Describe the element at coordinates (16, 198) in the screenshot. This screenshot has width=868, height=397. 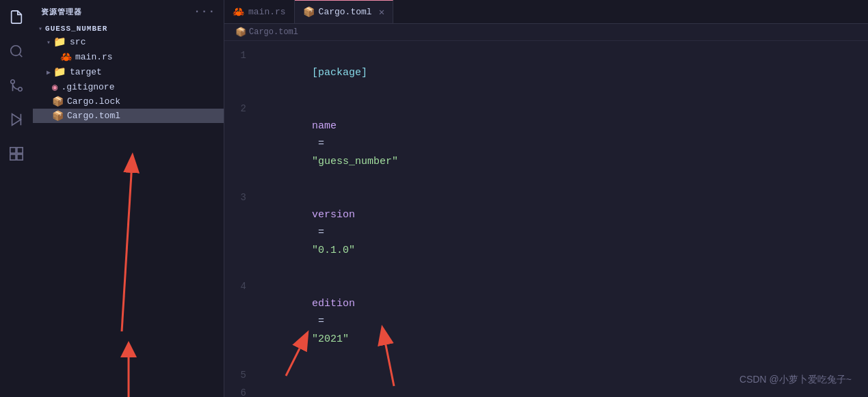
I see `activity-bar` at that location.